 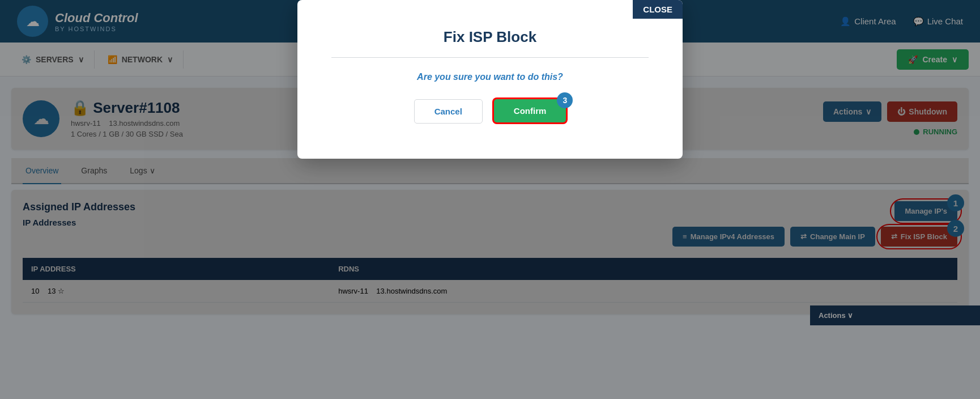 I want to click on confirm-button: Confirm, so click(x=530, y=111).